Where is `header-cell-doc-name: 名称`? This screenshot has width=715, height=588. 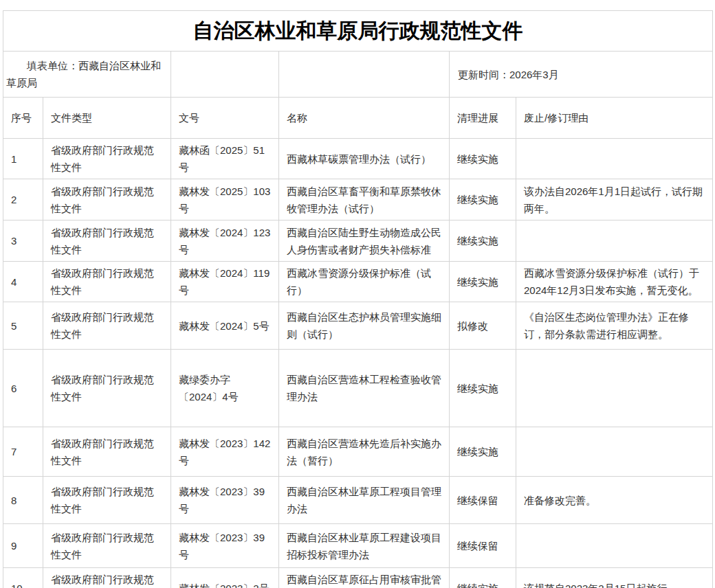 header-cell-doc-name: 名称 is located at coordinates (364, 118).